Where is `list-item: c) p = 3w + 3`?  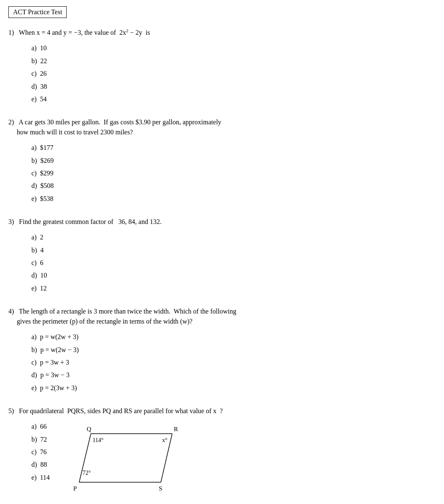 list-item: c) p = 3w + 3 is located at coordinates (234, 363).